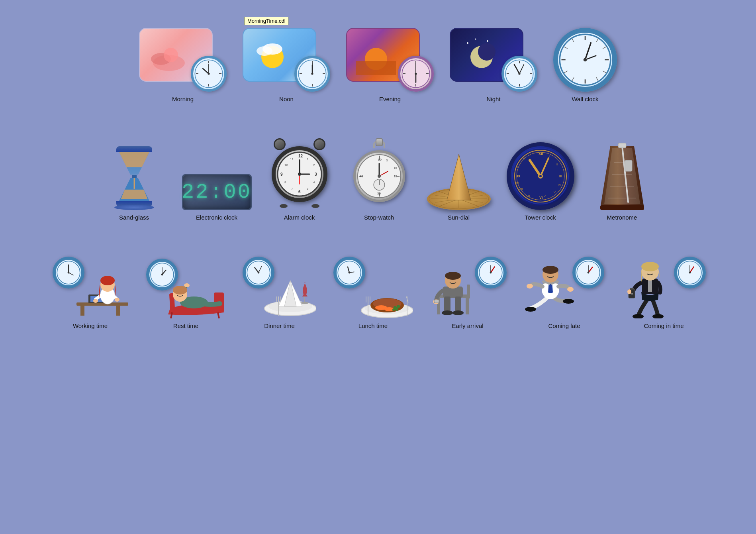 The width and height of the screenshot is (756, 534). Describe the element at coordinates (622, 182) in the screenshot. I see `icon-metronome: Metronome` at that location.